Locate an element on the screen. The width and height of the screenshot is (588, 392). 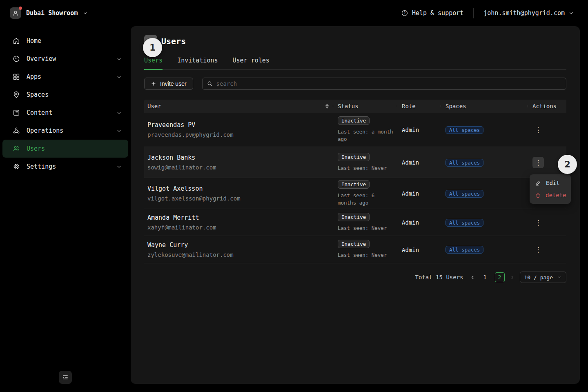
invite-user-label: Invite user is located at coordinates (173, 84).